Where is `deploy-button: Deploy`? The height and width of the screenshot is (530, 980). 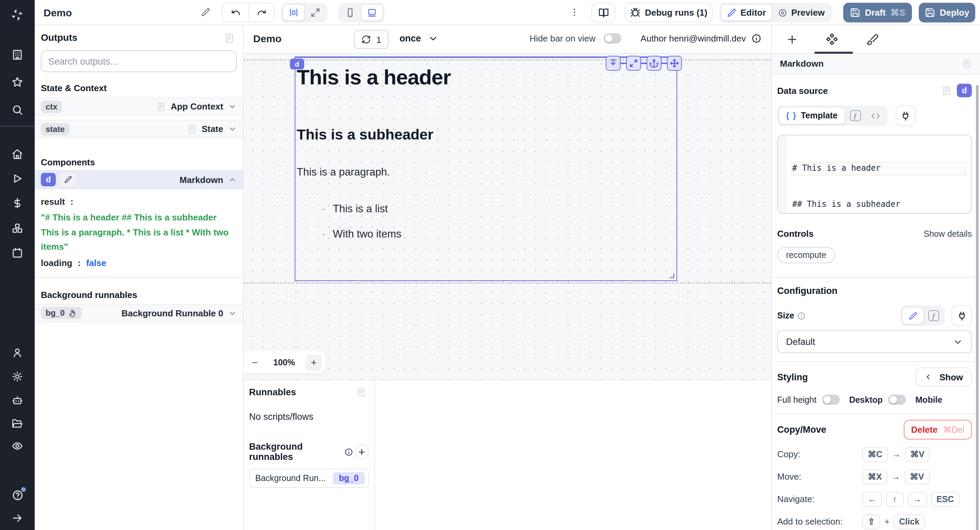 deploy-button: Deploy is located at coordinates (947, 13).